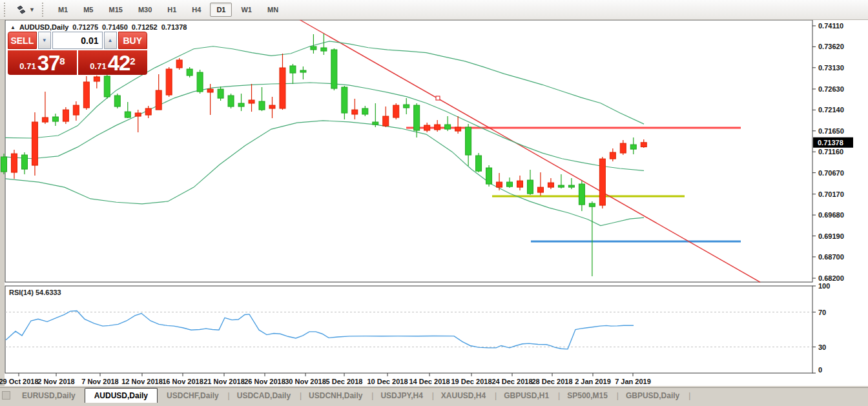 Image resolution: width=868 pixels, height=406 pixels. What do you see at coordinates (43, 63) in the screenshot?
I see `sell-price-box: 0.71 37 8` at bounding box center [43, 63].